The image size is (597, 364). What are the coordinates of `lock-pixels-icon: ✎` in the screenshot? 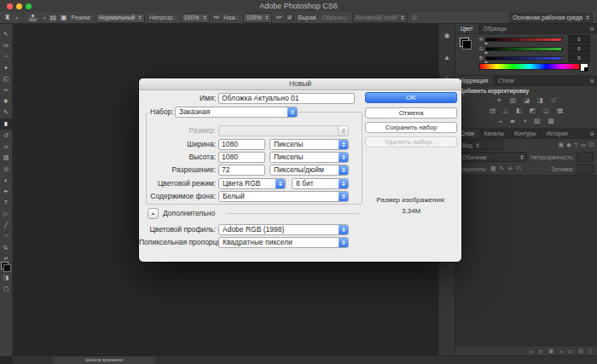 It's located at (502, 169).